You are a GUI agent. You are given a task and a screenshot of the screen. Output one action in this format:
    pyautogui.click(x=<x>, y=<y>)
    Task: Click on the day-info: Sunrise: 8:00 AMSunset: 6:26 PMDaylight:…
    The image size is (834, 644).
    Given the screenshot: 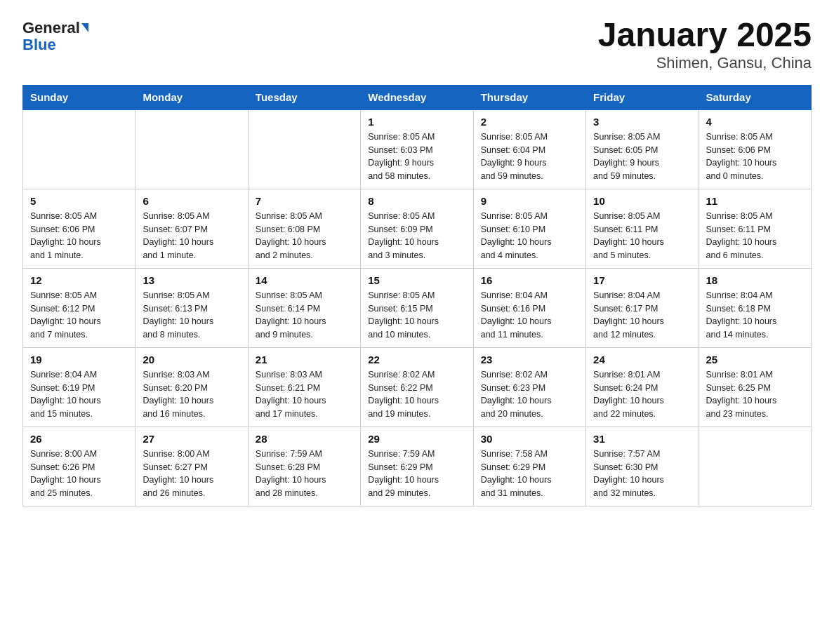 What is the action you would take?
    pyautogui.click(x=79, y=474)
    